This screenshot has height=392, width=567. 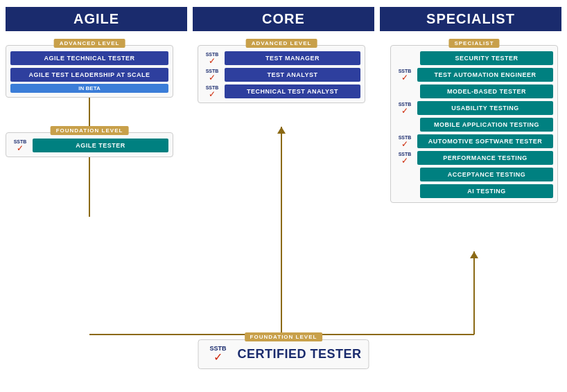 What do you see at coordinates (474, 58) in the screenshot?
I see `security-tester-row: SECURITY TESTER` at bounding box center [474, 58].